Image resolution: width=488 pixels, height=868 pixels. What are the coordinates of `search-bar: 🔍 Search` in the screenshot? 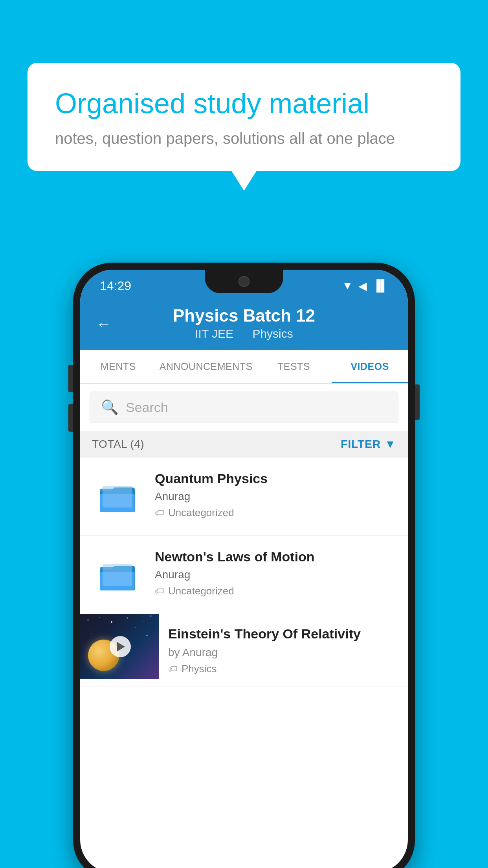 It's located at (244, 407).